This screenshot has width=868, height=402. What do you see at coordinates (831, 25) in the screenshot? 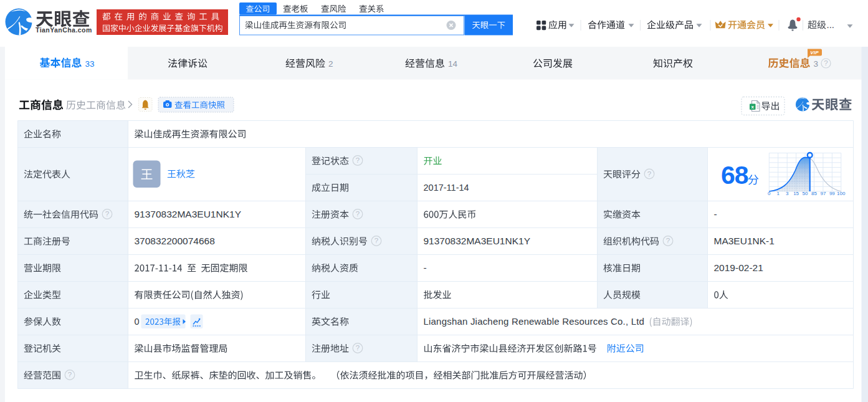
I see `svg-text:...: ...` at bounding box center [831, 25].